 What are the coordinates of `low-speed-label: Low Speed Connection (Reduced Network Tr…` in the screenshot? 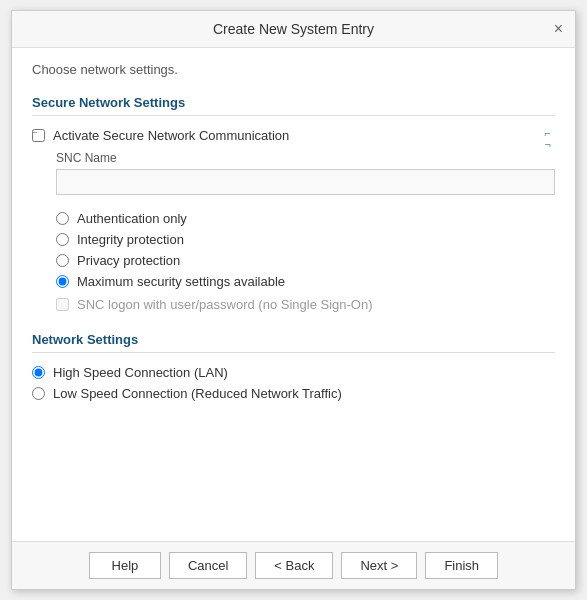 It's located at (198, 394).